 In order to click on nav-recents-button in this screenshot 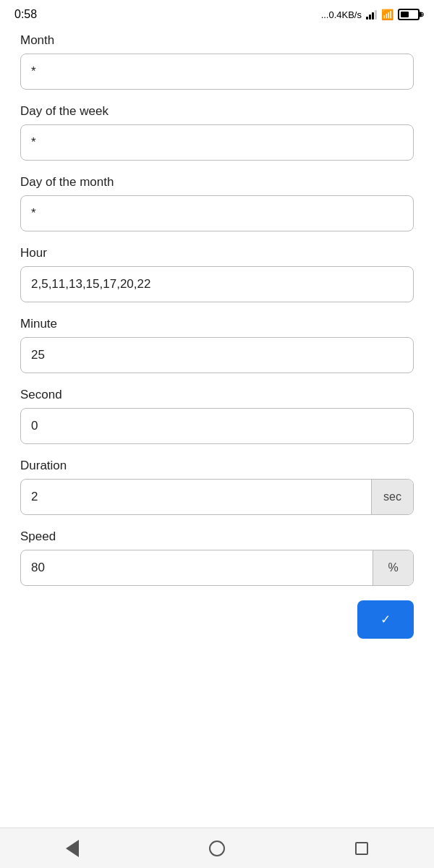, I will do `click(362, 848)`.